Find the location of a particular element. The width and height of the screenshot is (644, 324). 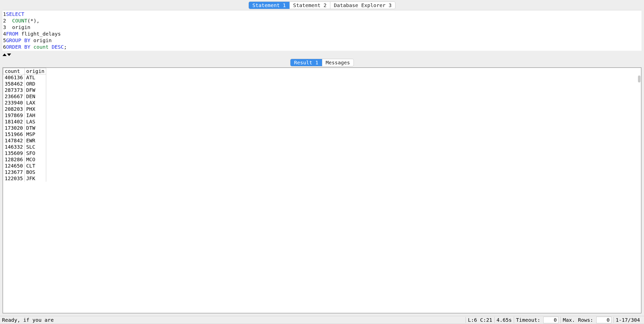

token: COUNT is located at coordinates (20, 21).